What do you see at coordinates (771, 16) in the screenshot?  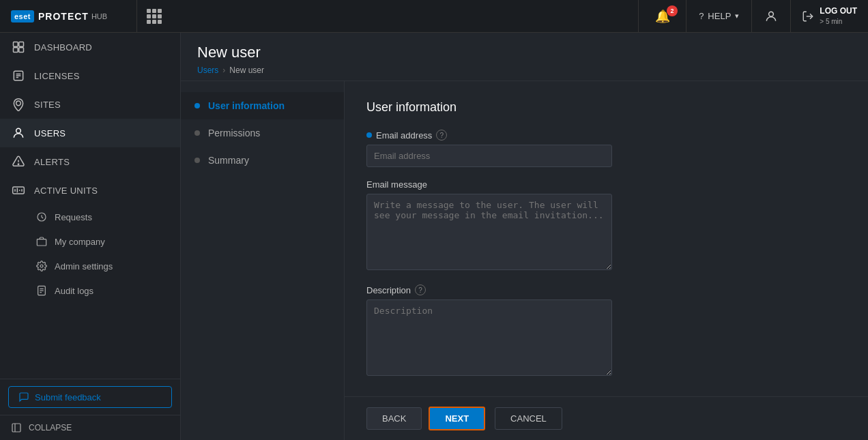 I see `user-icon` at bounding box center [771, 16].